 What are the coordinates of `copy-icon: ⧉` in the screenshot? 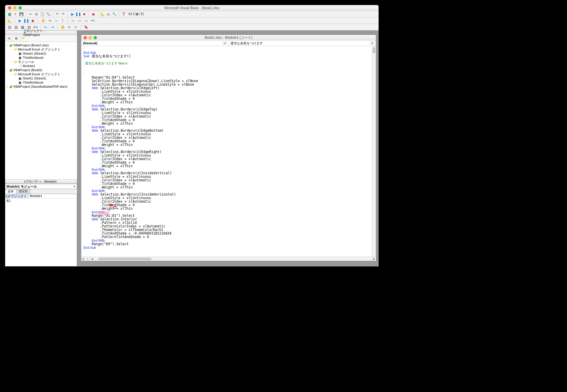 It's located at (36, 14).